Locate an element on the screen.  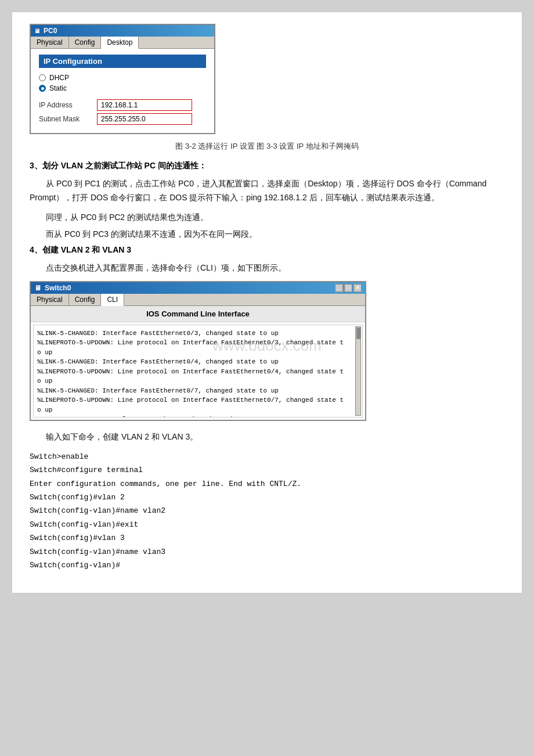
pc0-content: IP Configuration DHCP Static IP Address … is located at coordinates (122, 91).